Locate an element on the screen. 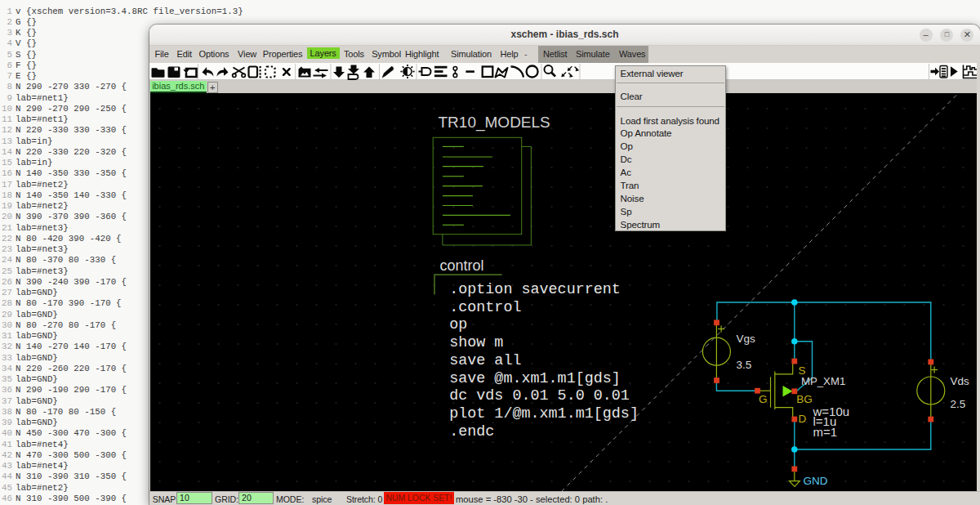  svg-text: control is located at coordinates (461, 265).